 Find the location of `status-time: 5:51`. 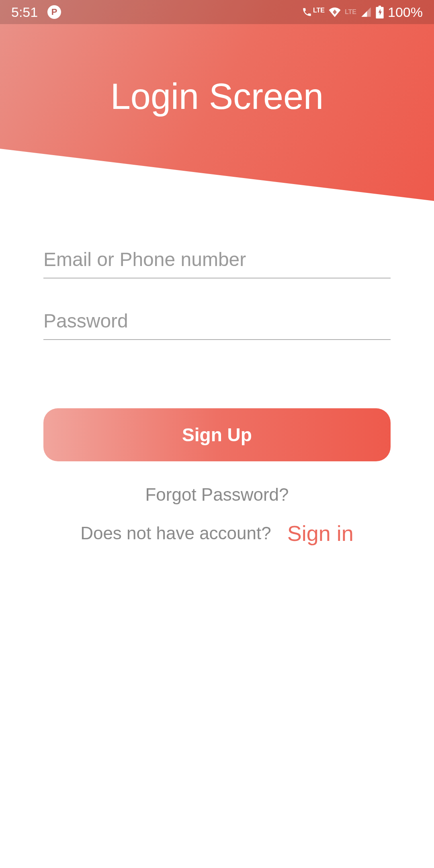

status-time: 5:51 is located at coordinates (25, 12).